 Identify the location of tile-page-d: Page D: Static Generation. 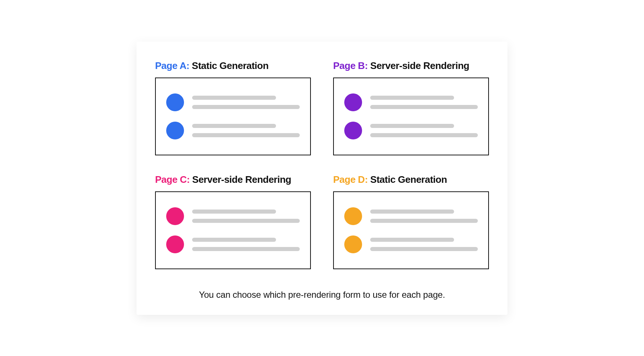
(411, 222).